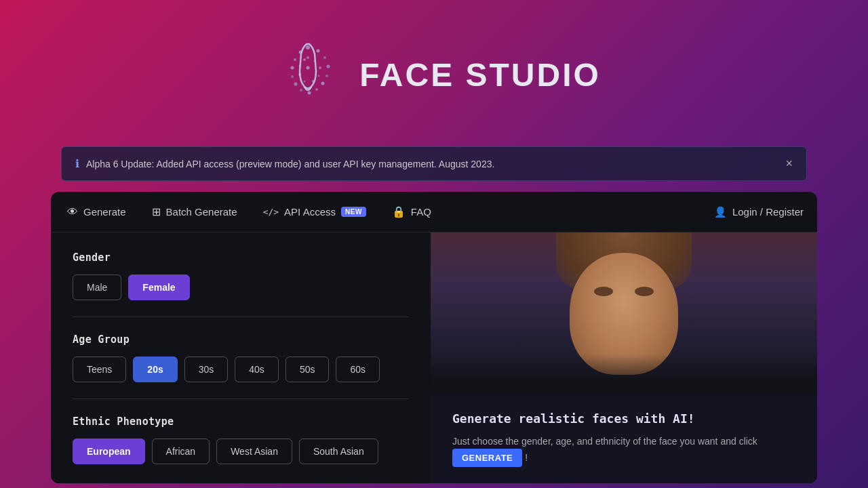 Image resolution: width=868 pixels, height=488 pixels. I want to click on ethnicity-west-asian-button: West Asian, so click(254, 451).